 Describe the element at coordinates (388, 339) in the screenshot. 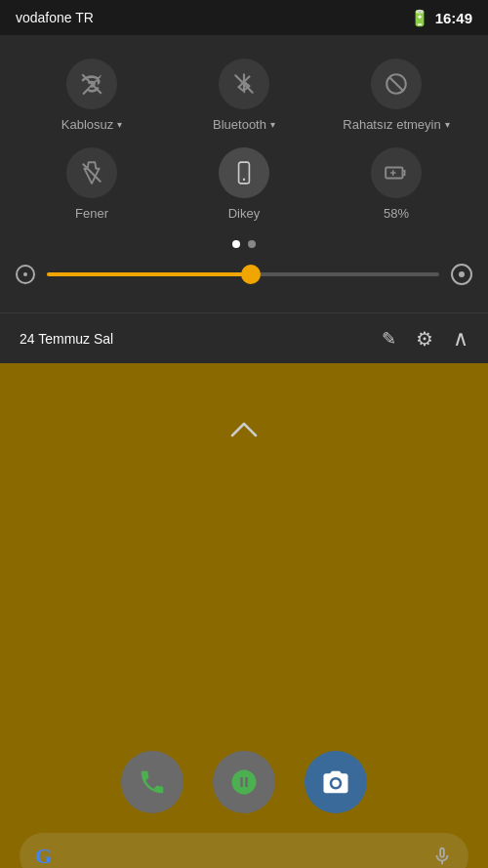

I see `edit-icon: ✎` at that location.